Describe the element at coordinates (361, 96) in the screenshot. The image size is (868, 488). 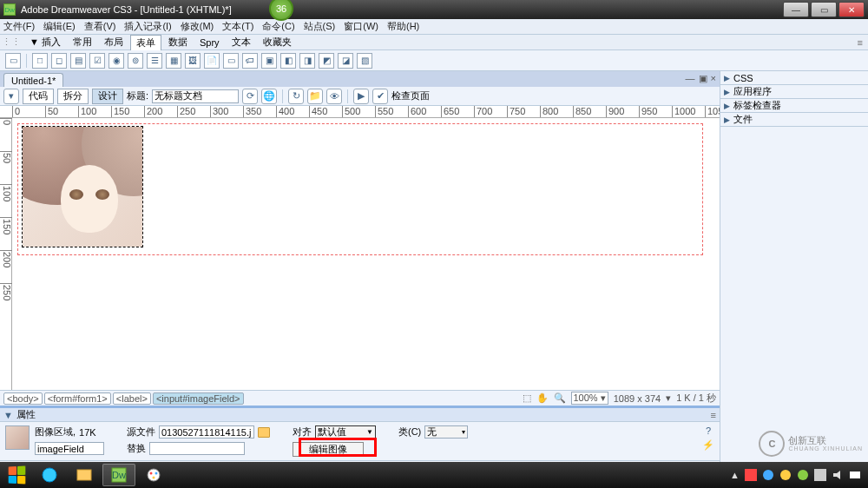
I see `validate-icon: ▶` at that location.